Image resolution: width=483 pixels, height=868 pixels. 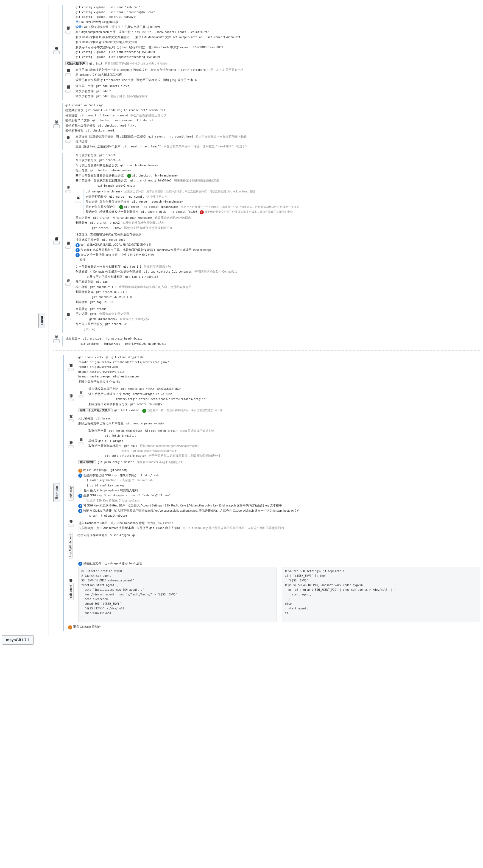 I want to click on ssh-4: 提示输入 Enter passphrase 时要输入密码, so click(x=282, y=490).